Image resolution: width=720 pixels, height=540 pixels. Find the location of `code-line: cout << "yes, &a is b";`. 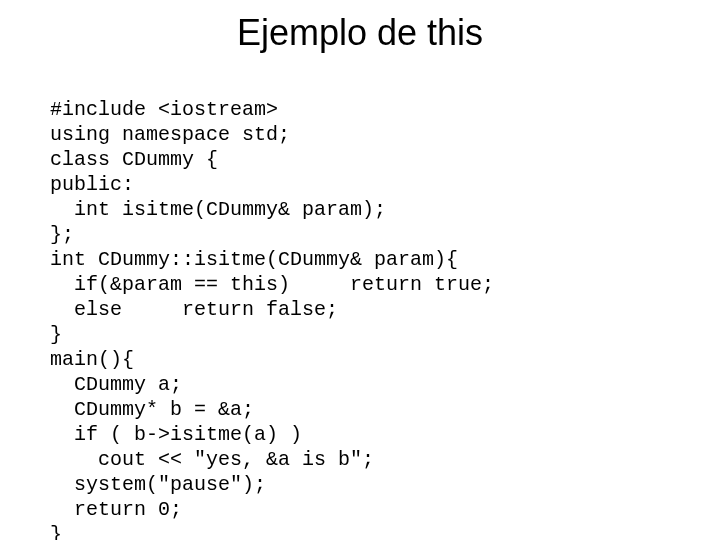

code-line: cout << "yes, &a is b"; is located at coordinates (212, 460).